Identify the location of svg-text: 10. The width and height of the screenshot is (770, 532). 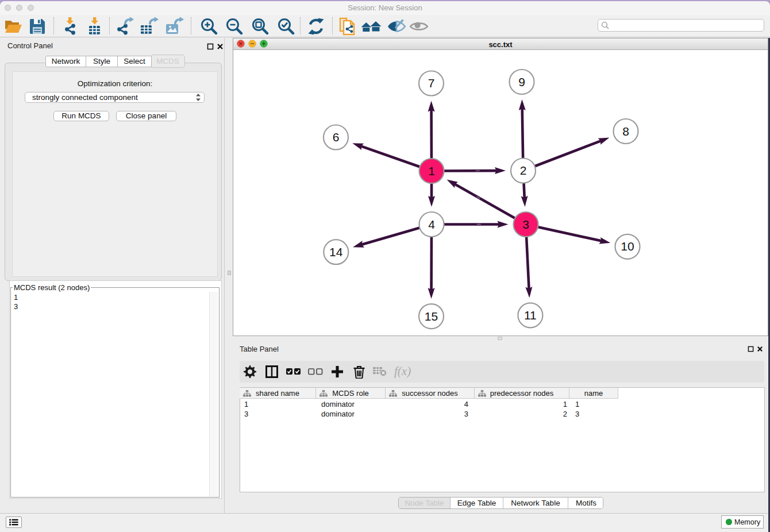
(627, 246).